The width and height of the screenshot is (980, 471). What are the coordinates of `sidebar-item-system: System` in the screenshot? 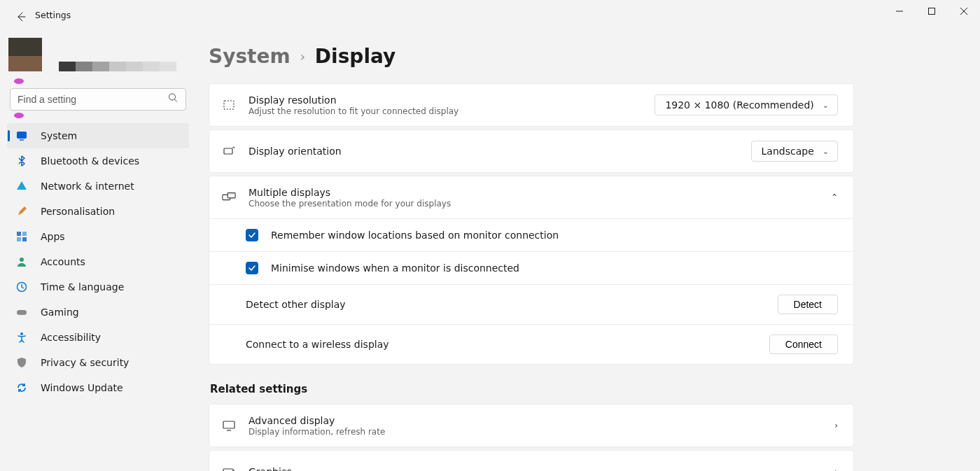 It's located at (98, 136).